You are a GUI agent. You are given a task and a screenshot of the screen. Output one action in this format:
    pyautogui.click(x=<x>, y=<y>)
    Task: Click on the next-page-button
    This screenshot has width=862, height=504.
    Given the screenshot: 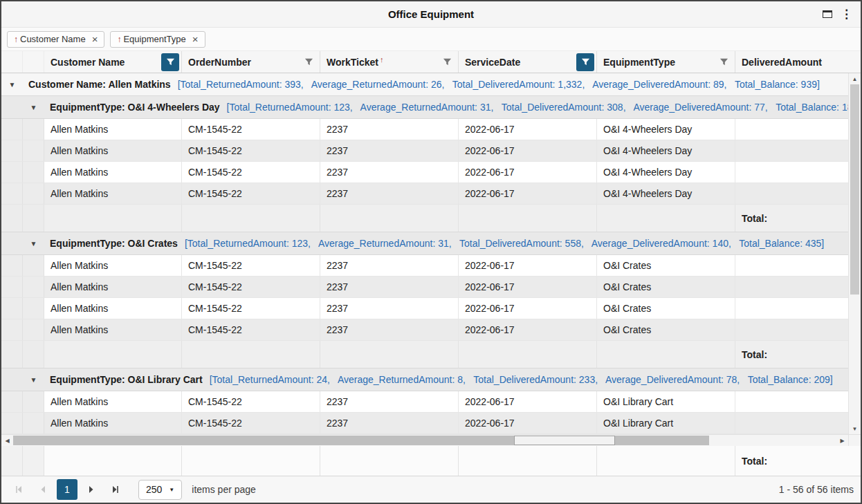 What is the action you would take?
    pyautogui.click(x=91, y=489)
    